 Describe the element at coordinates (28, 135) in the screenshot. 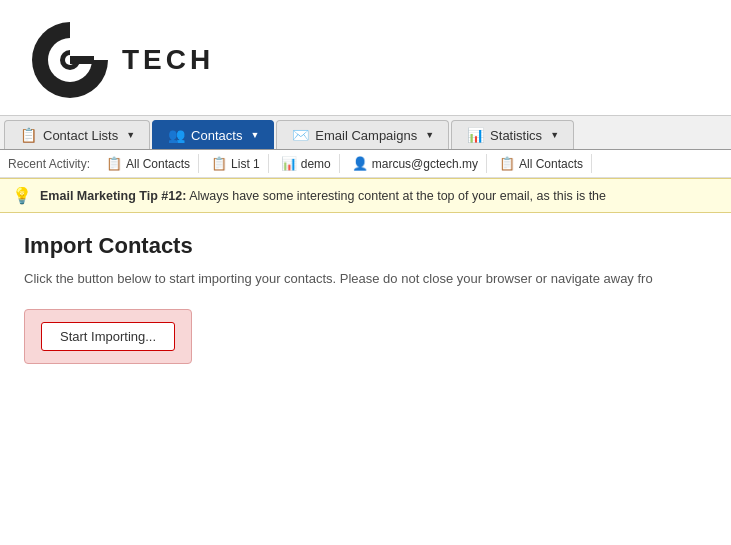

I see `contact-lists-icon: 📋` at that location.